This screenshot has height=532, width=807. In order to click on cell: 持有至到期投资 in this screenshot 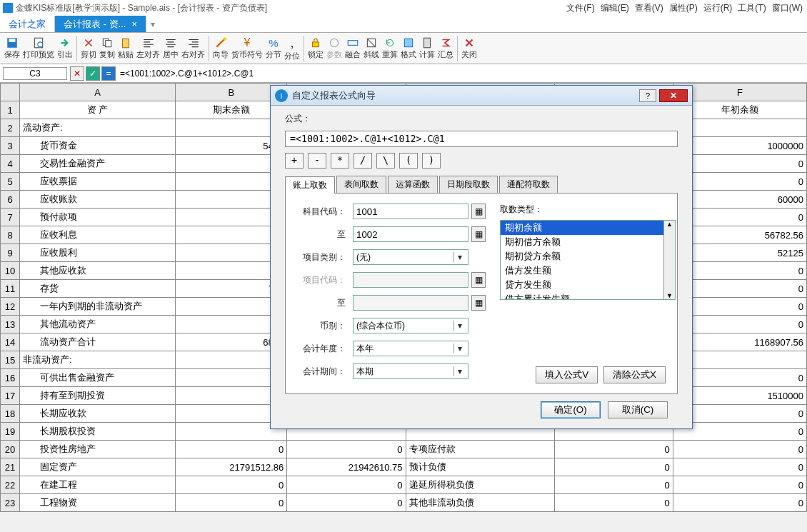, I will do `click(98, 396)`.